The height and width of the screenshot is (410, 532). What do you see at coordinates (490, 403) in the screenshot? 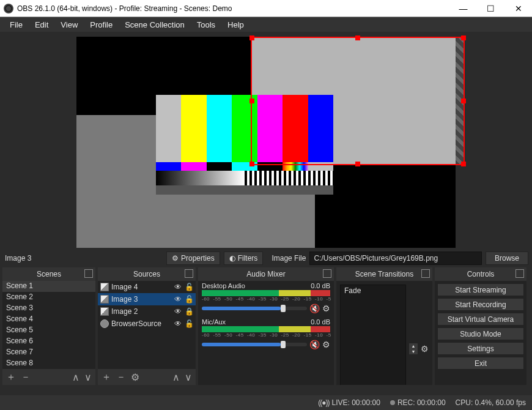
I see `cpu-status: CPU: 0.4%, 60.00 fps` at bounding box center [490, 403].